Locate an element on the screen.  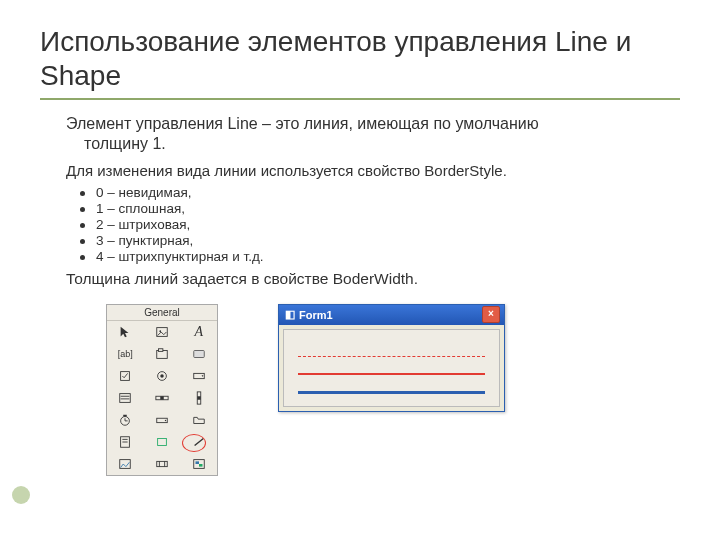
vb-toolbox: General A [ab] is located at coordinates (162, 390).